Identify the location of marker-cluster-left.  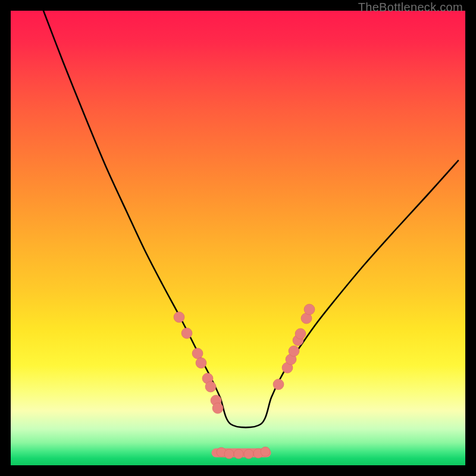
(199, 363).